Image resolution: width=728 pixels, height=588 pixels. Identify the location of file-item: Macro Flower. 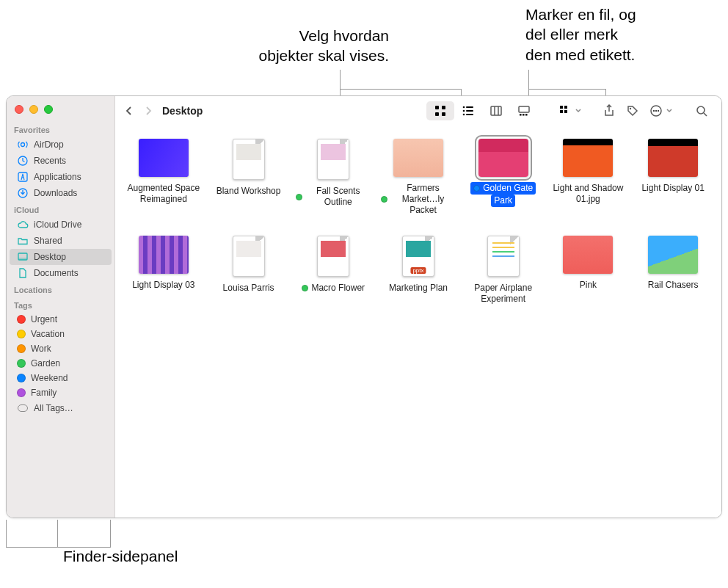
(333, 270).